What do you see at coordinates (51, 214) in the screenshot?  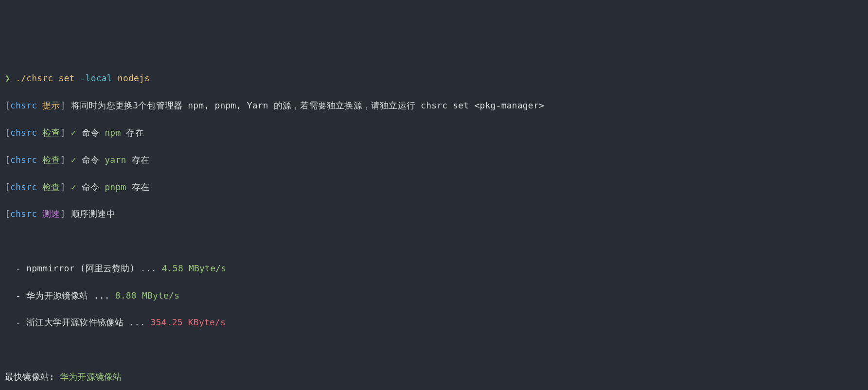 I see `speed-label: 测速` at bounding box center [51, 214].